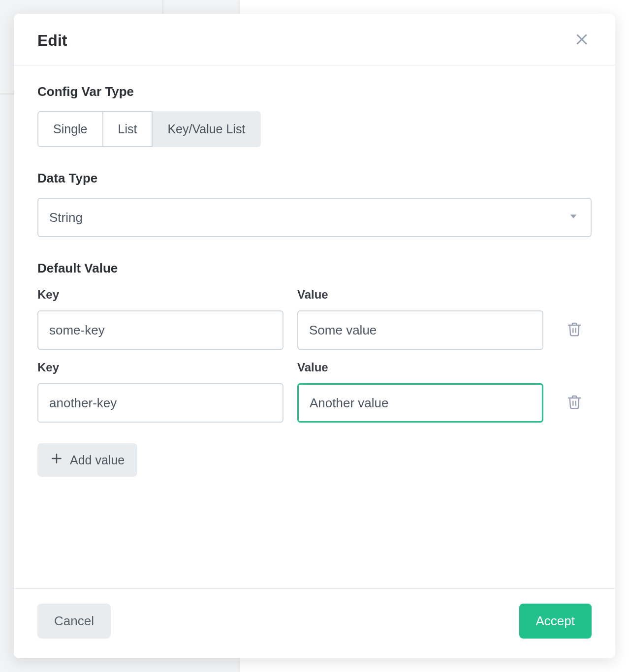 This screenshot has width=629, height=672. Describe the element at coordinates (74, 621) in the screenshot. I see `cancel-button: Cancel` at that location.